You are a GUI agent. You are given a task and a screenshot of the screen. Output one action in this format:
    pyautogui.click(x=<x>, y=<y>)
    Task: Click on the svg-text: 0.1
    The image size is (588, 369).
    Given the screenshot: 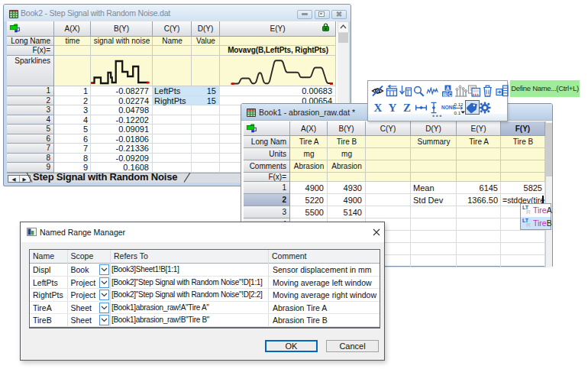 What is the action you would take?
    pyautogui.click(x=457, y=112)
    